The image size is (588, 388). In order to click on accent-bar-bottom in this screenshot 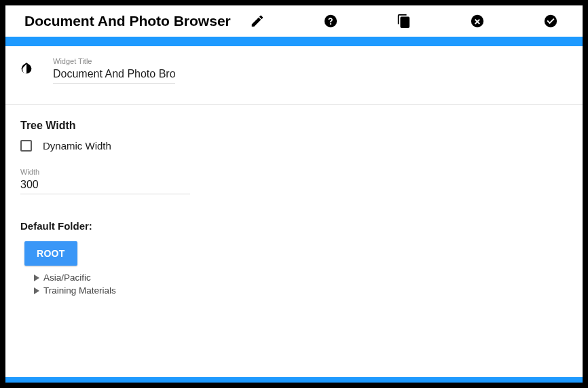, I will do `click(294, 380)`.